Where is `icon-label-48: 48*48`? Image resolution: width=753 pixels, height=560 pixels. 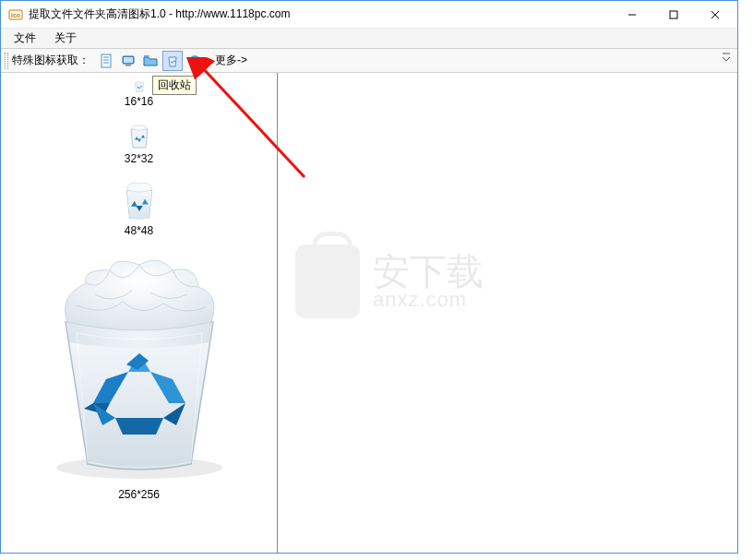
icon-label-48: 48*48 is located at coordinates (138, 231).